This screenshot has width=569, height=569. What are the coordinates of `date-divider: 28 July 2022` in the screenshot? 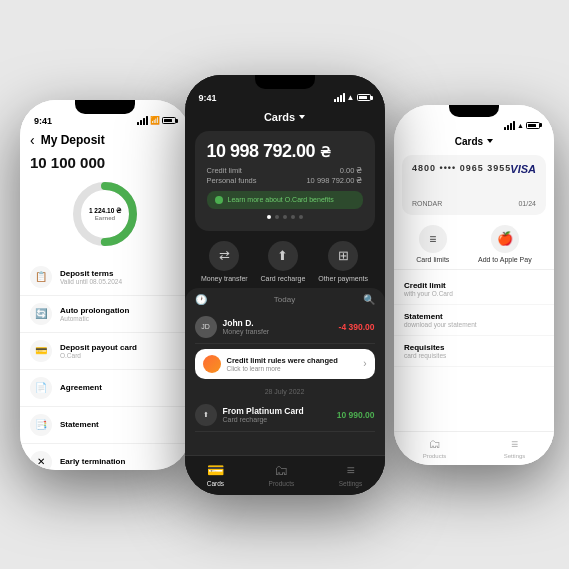 It's located at (285, 392).